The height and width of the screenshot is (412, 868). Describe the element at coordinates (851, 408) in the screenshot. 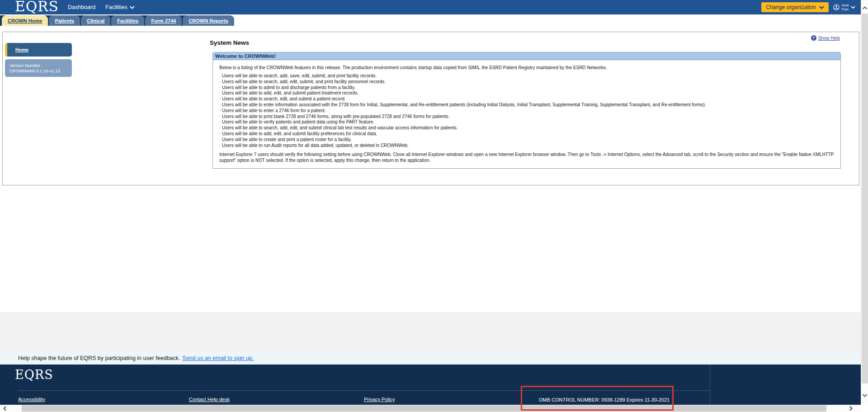

I see `scroll-right-icon` at that location.